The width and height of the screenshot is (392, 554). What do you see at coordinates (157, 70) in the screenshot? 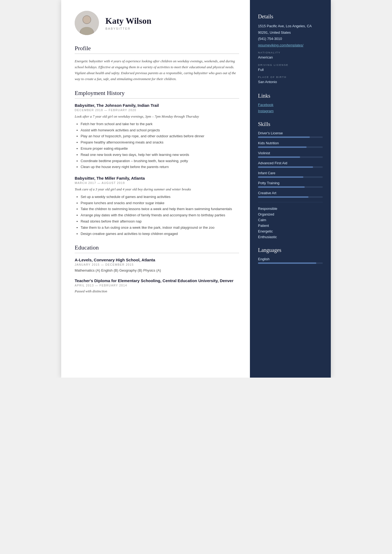
I see `profile-text: Energetic babysitter with 4 years of exp…` at bounding box center [157, 70].